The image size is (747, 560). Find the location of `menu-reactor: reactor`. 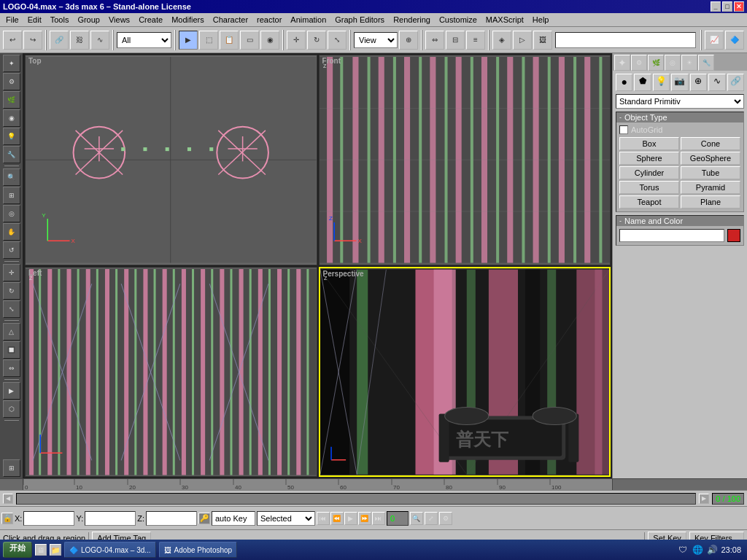

menu-reactor: reactor is located at coordinates (269, 20).